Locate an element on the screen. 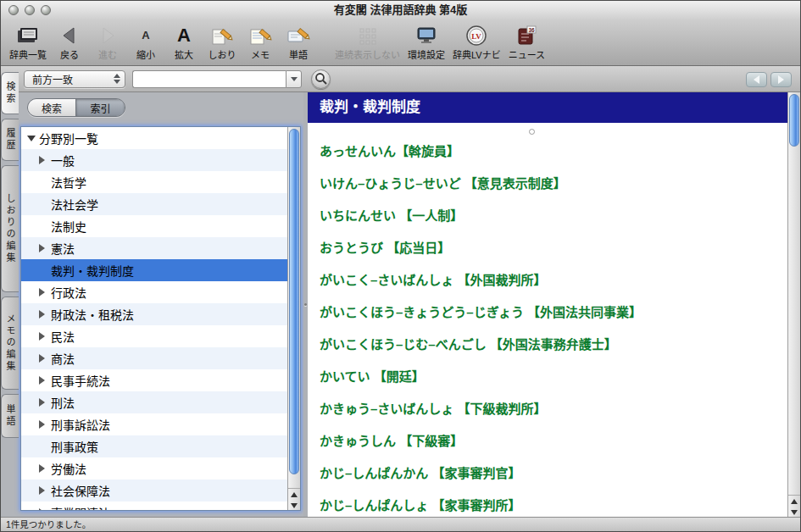 The width and height of the screenshot is (801, 532). tree-item: 法社会学 is located at coordinates (154, 204).